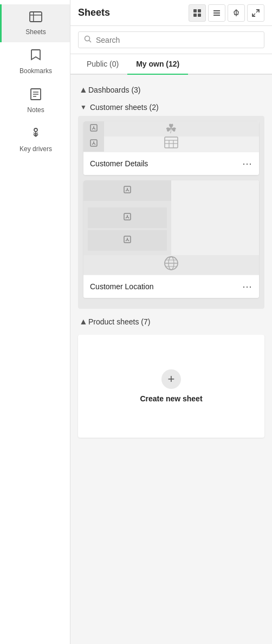 This screenshot has height=644, width=272. I want to click on sheet-card-footer-customer-details: Customer Details ⋯, so click(171, 164).